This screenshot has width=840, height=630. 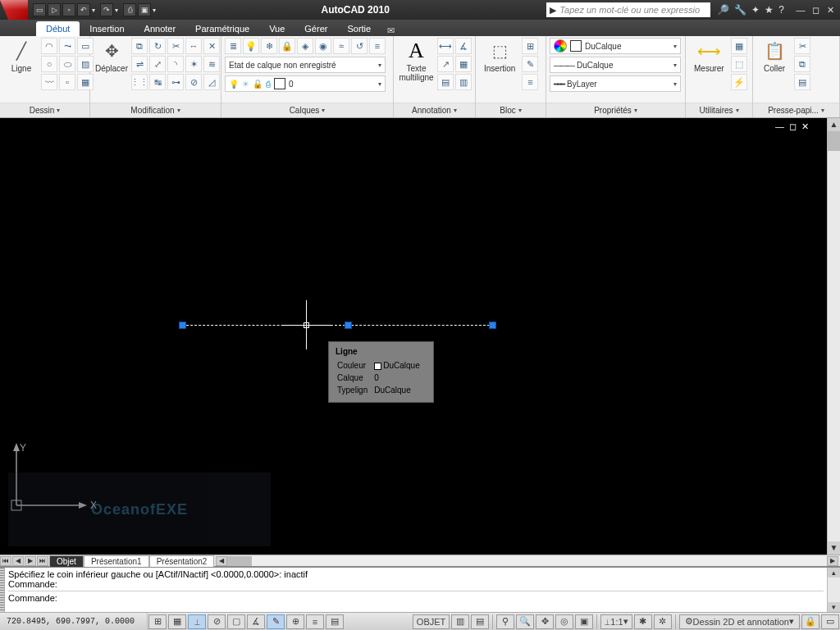 I want to click on tab-parametrique: Paramétrique, so click(x=222, y=29).